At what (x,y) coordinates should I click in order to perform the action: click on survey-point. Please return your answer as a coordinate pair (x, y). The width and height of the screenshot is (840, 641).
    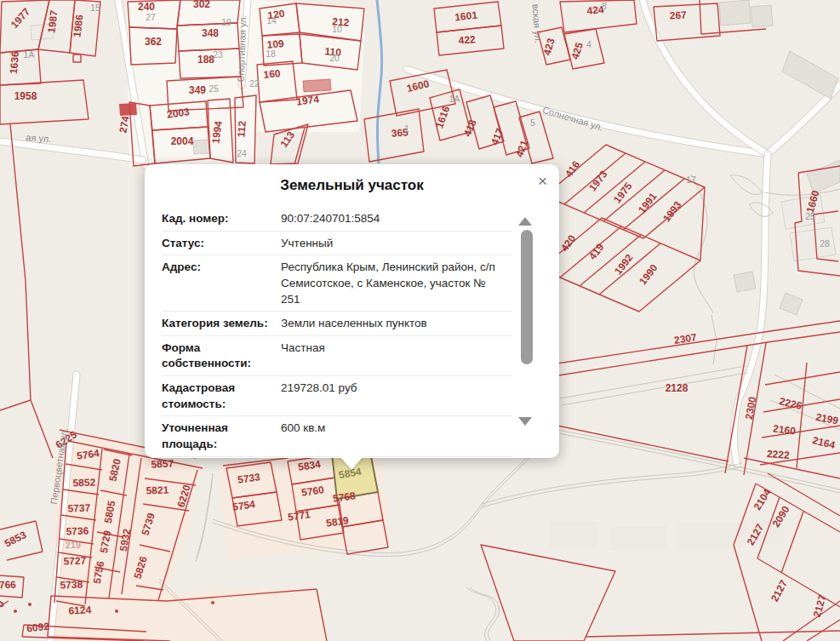
    Looking at the image, I should click on (213, 603).